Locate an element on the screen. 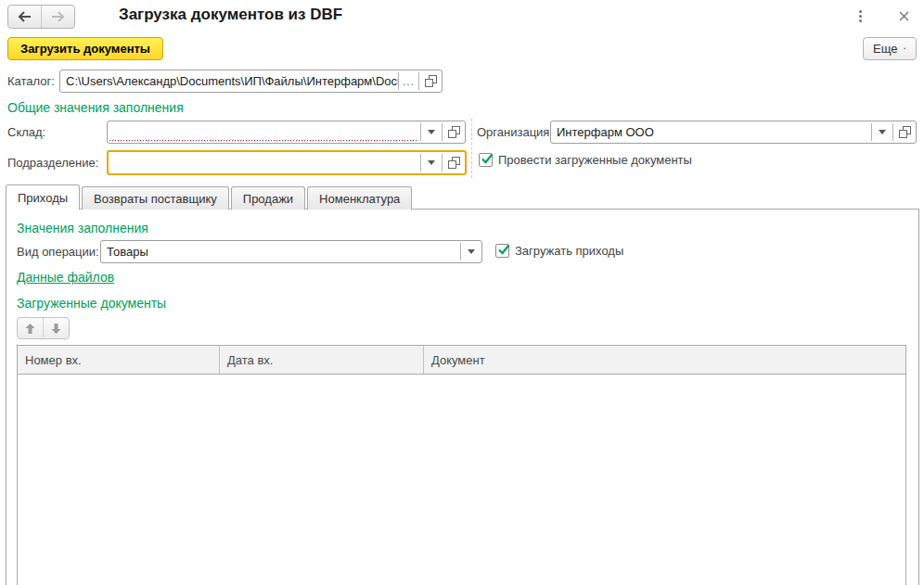  load-documents-button: Загрузить документы is located at coordinates (85, 48).